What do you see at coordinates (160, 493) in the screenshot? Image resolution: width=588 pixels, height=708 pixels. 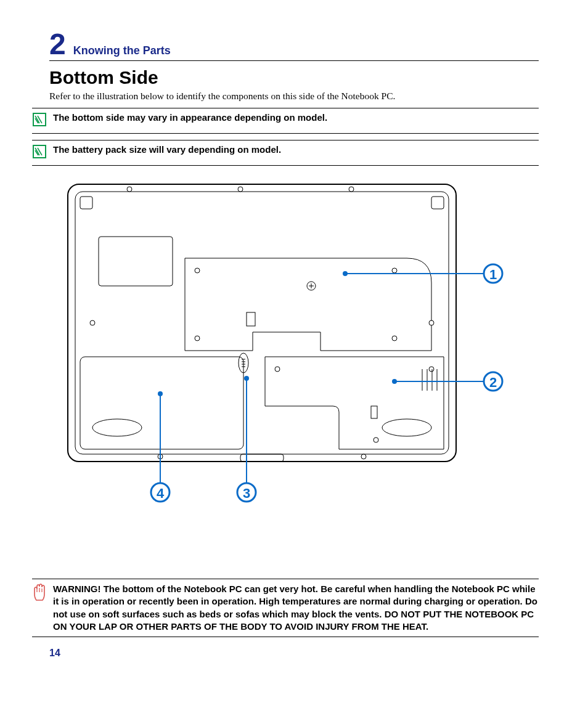 I see `callout-4-label: 4` at bounding box center [160, 493].